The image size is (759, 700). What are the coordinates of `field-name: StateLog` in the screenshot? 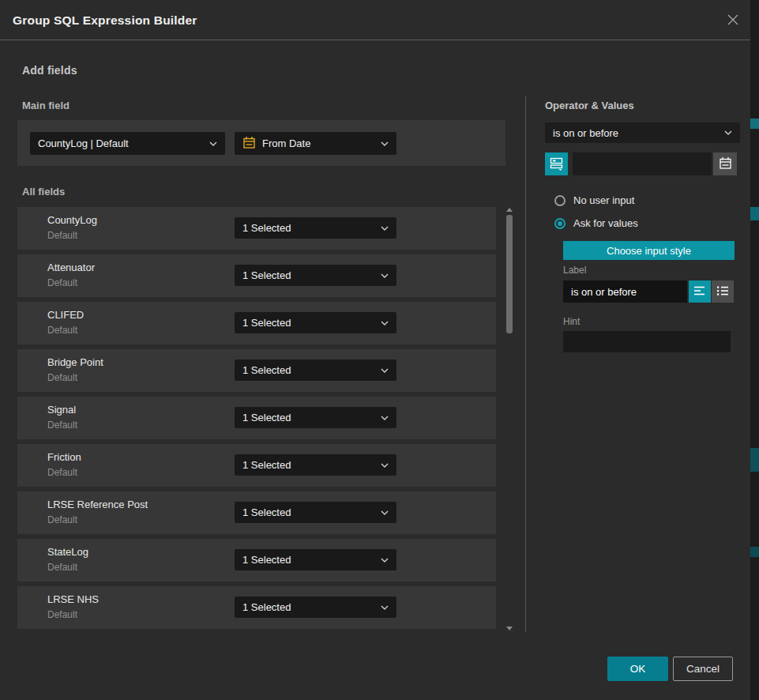 It's located at (68, 551).